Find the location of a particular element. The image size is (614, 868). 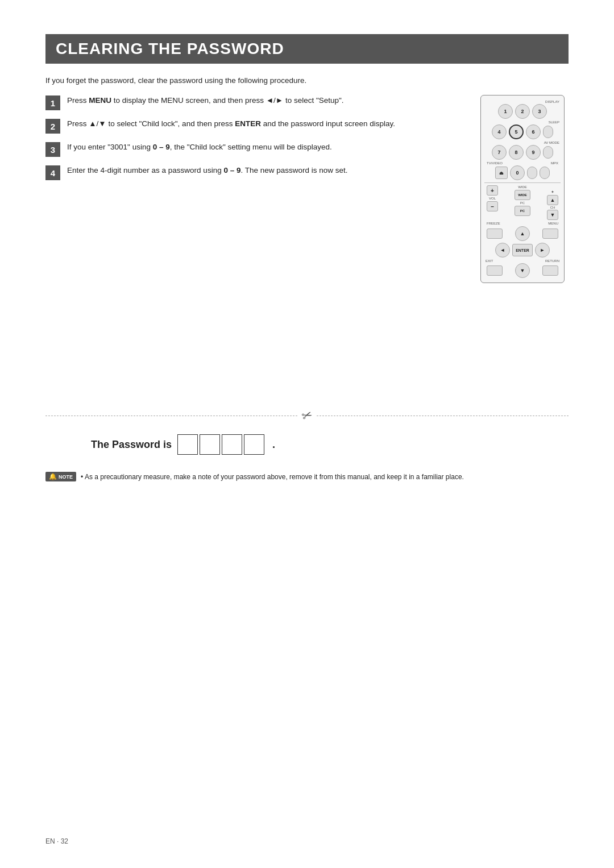

btn-mpx1 is located at coordinates (532, 173).